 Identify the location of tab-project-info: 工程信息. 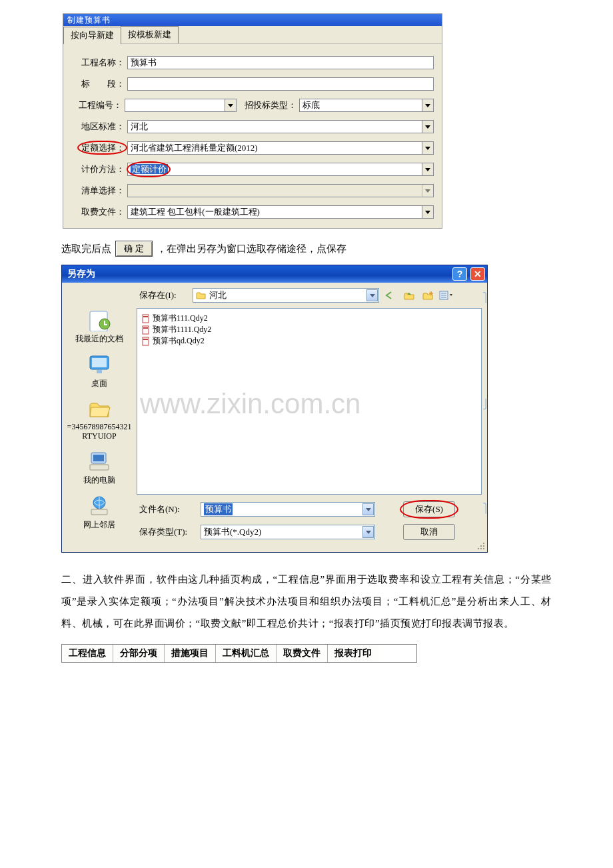
(88, 653).